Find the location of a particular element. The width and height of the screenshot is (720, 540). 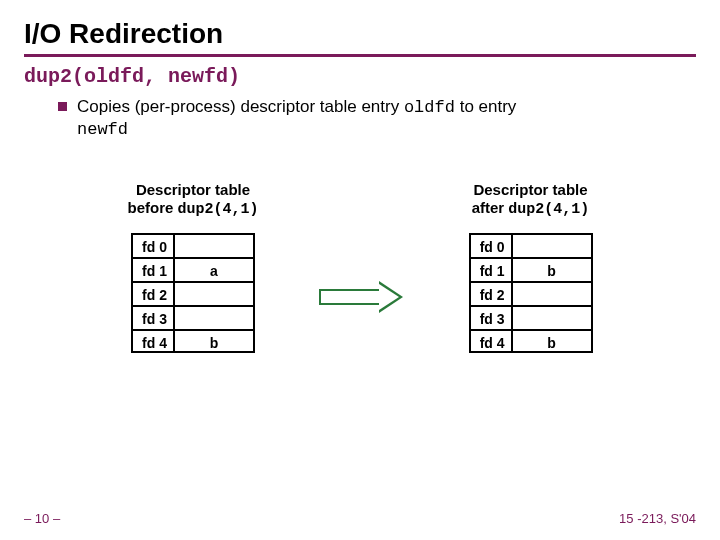

after-caption-pre: after is located at coordinates (490, 208).